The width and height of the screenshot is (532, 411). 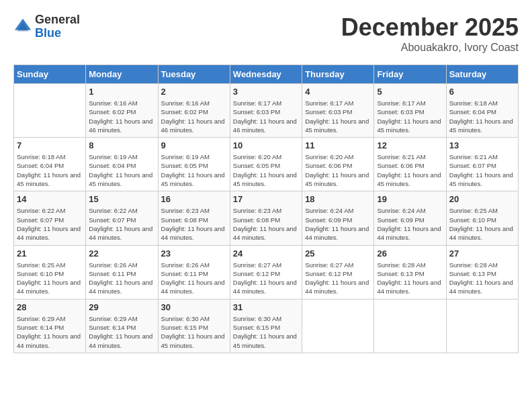 I want to click on header-cell: Sunday, so click(x=50, y=75).